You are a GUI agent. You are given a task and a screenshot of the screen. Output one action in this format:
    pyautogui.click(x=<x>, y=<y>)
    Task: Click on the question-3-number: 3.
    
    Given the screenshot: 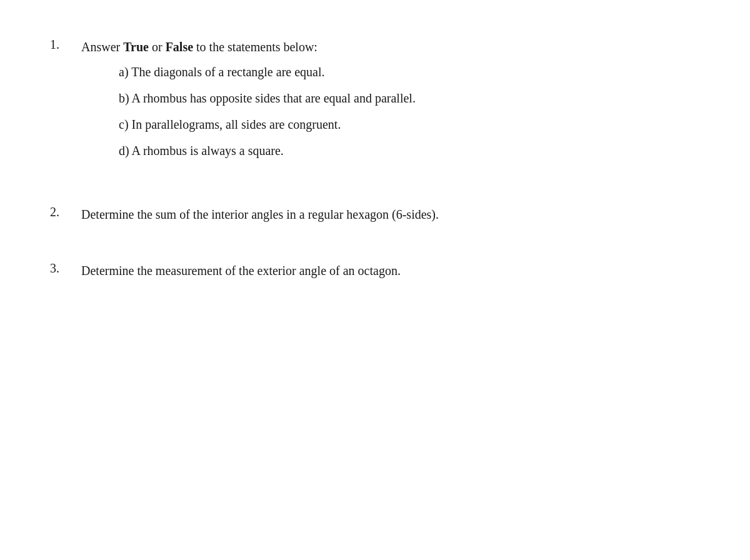 What is the action you would take?
    pyautogui.click(x=66, y=269)
    